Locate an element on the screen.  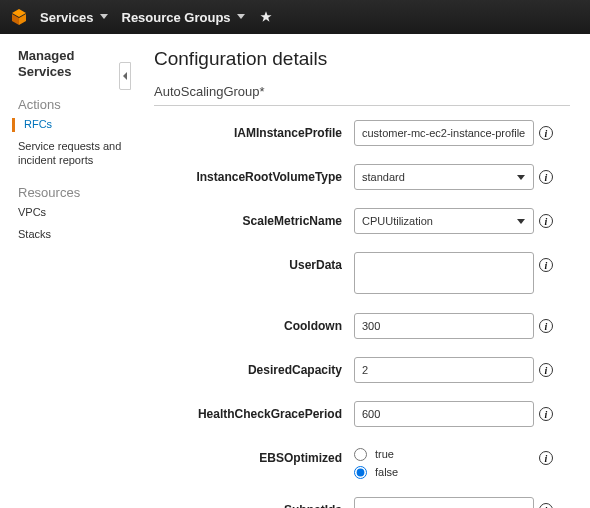
textarea-subnet-ids is located at coordinates (444, 502).